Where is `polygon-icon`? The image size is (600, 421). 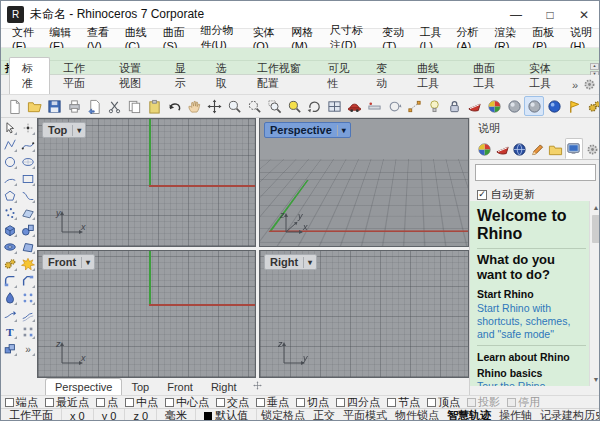 polygon-icon is located at coordinates (10, 196).